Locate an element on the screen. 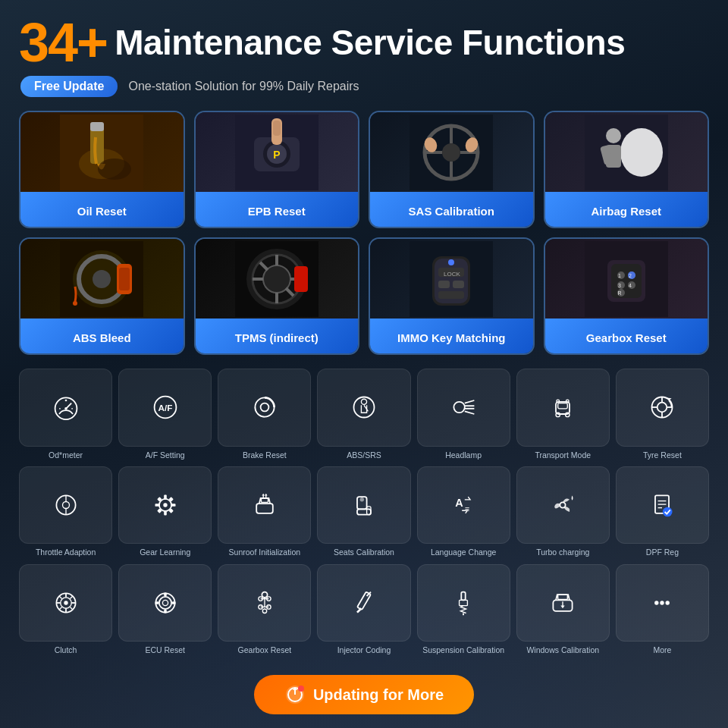 The image size is (728, 728). update-icon is located at coordinates (295, 695).